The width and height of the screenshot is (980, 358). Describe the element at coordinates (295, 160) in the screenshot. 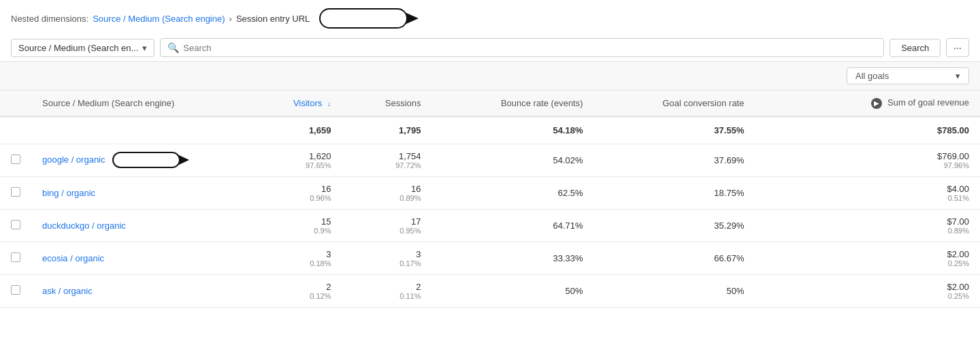

I see `row-visitors-cell: 1,62097.65%` at that location.